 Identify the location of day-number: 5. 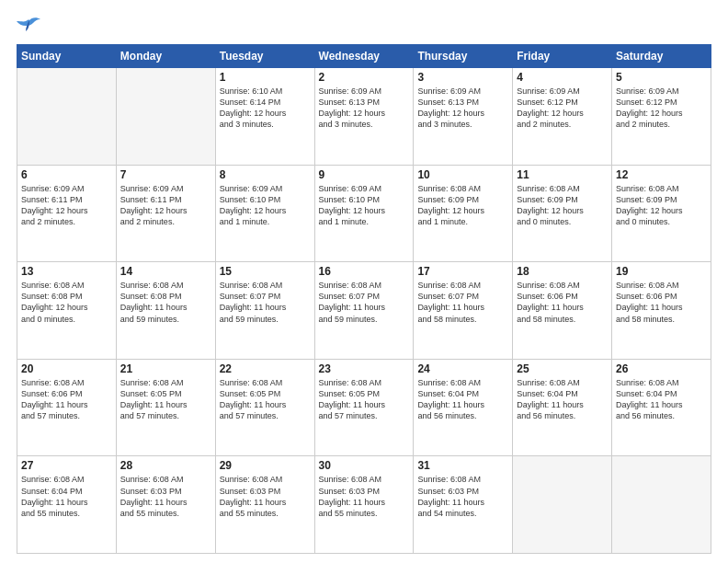
(662, 77).